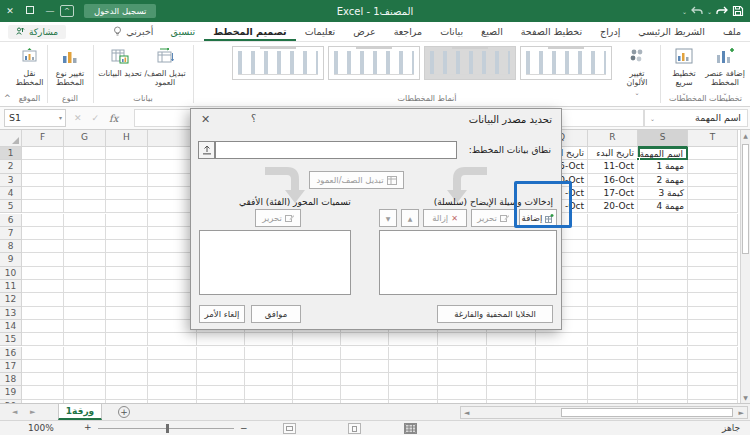 Image resolution: width=750 pixels, height=435 pixels. I want to click on cell-H13, so click(127, 314).